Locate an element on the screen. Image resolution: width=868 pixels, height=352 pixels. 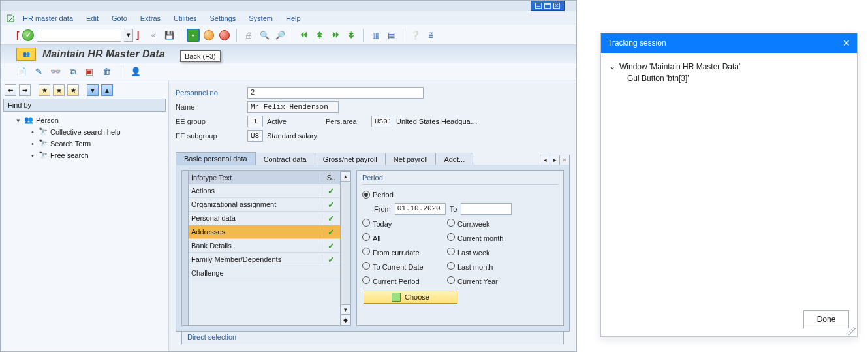
tab-scroll-left-icon: ◂ is located at coordinates (545, 160).